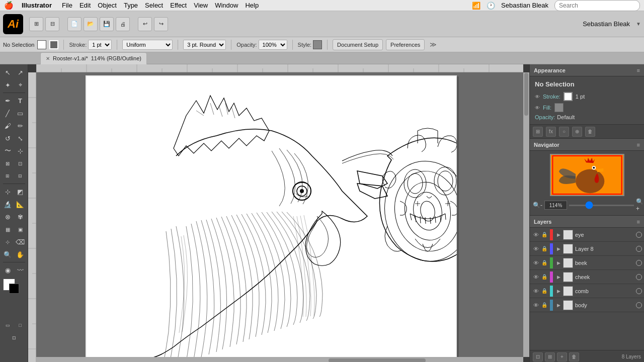  I want to click on make-layer-clipping-mask-button: ⊡, so click(538, 357).